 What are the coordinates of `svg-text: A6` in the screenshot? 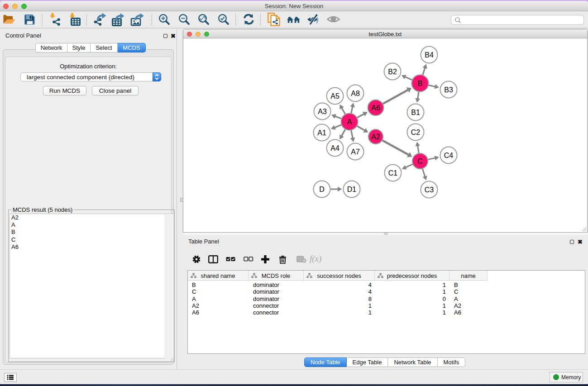 It's located at (376, 108).